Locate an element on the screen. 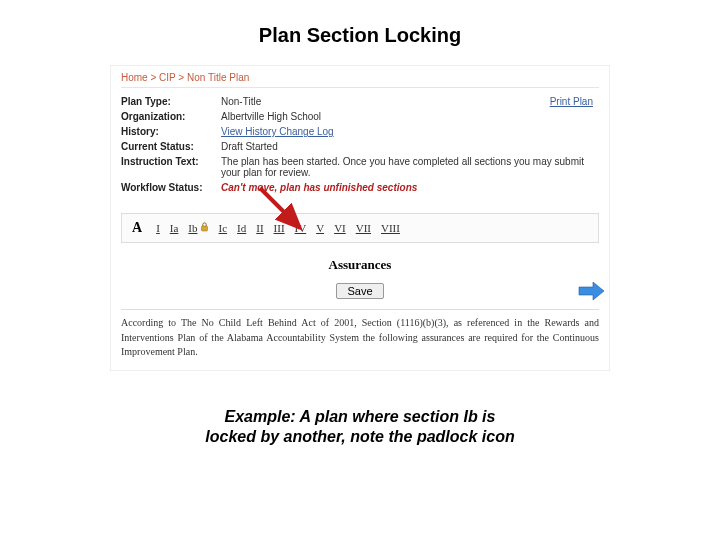 This screenshot has height=540, width=720. organization-label: Organization: is located at coordinates (171, 116).